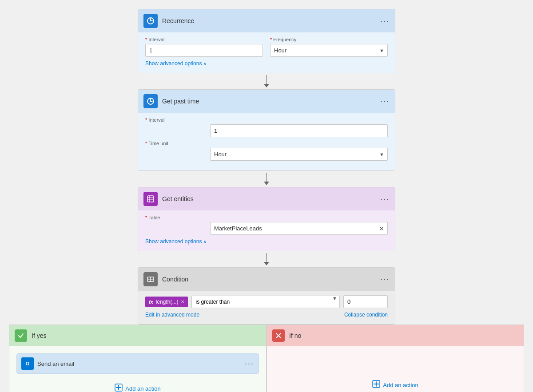  Describe the element at coordinates (299, 151) in the screenshot. I see `gpt-timeunit-select-group: Hour ▼` at that location.